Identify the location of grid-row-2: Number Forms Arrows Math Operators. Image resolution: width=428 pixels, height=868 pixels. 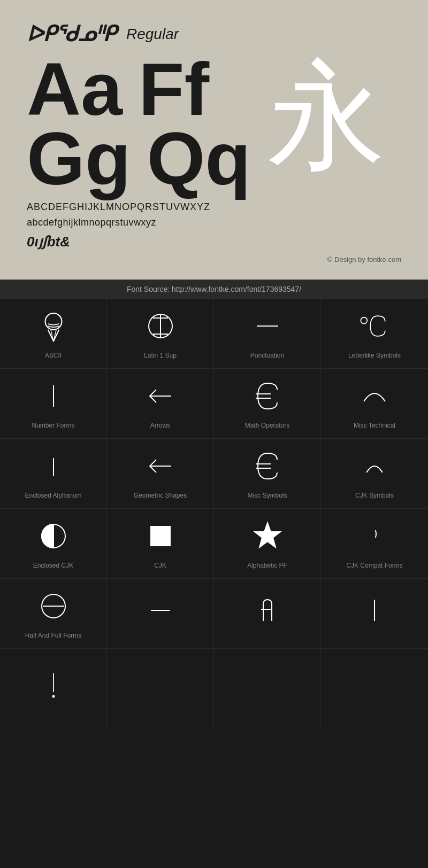
(214, 404).